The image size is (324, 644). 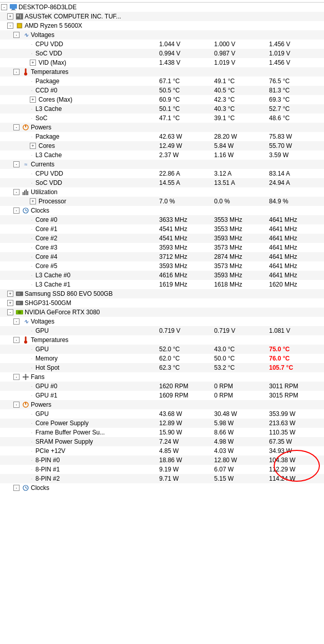 I want to click on sensor-label: CCD #0, so click(x=46, y=90).